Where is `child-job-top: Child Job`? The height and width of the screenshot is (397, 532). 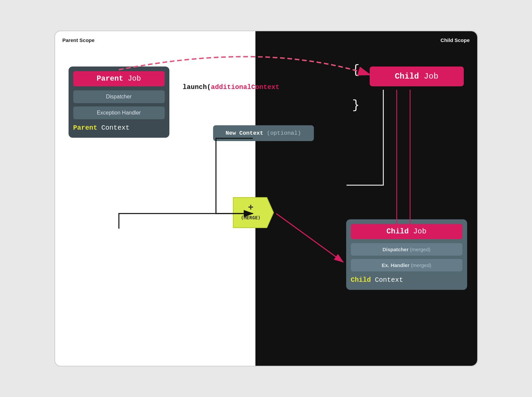 child-job-top: Child Job is located at coordinates (417, 77).